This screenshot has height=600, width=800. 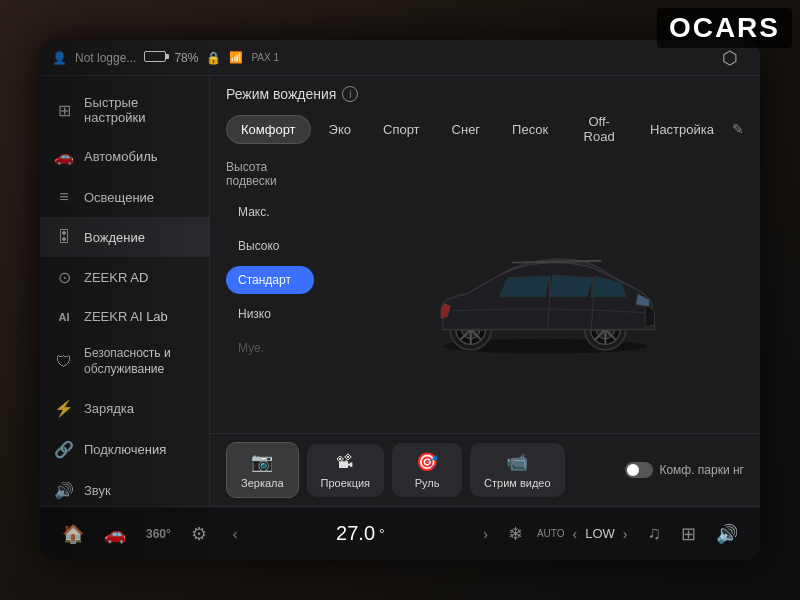 I want to click on comfort-parking-label: Комф. парки нг, so click(x=702, y=470).